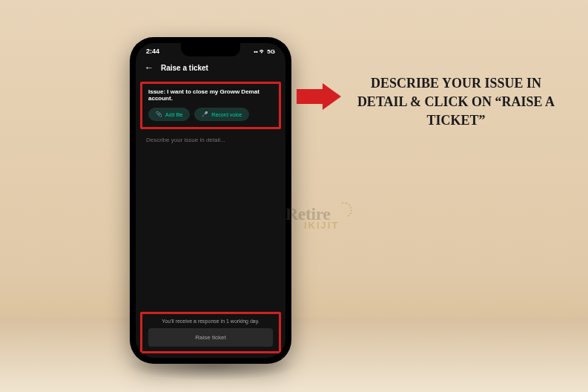 This screenshot has width=588, height=392. What do you see at coordinates (264, 52) in the screenshot?
I see `status-icons: •• ᯤ 5G` at bounding box center [264, 52].